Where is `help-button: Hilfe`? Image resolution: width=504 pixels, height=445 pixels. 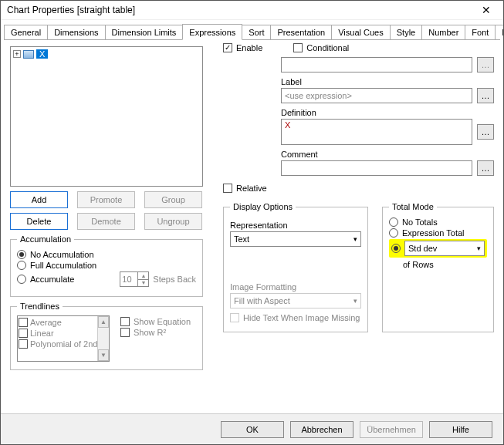 help-button: Hilfe is located at coordinates (461, 430).